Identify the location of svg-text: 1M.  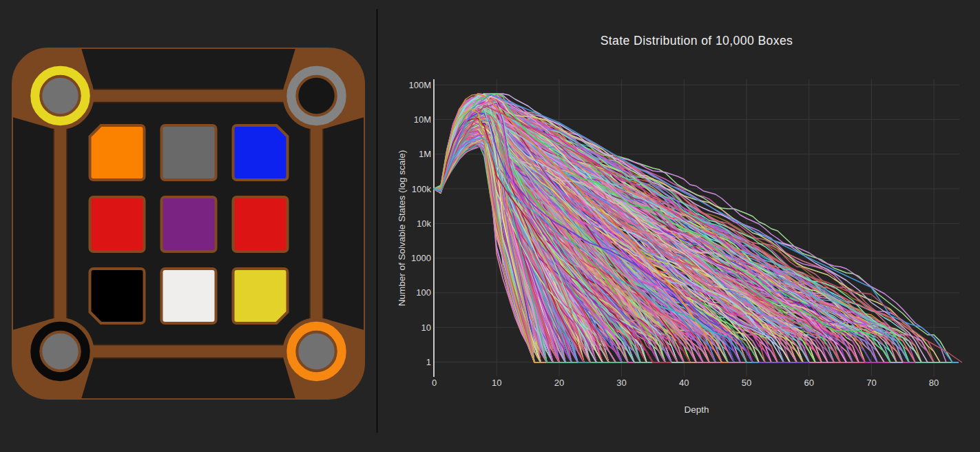
(425, 154).